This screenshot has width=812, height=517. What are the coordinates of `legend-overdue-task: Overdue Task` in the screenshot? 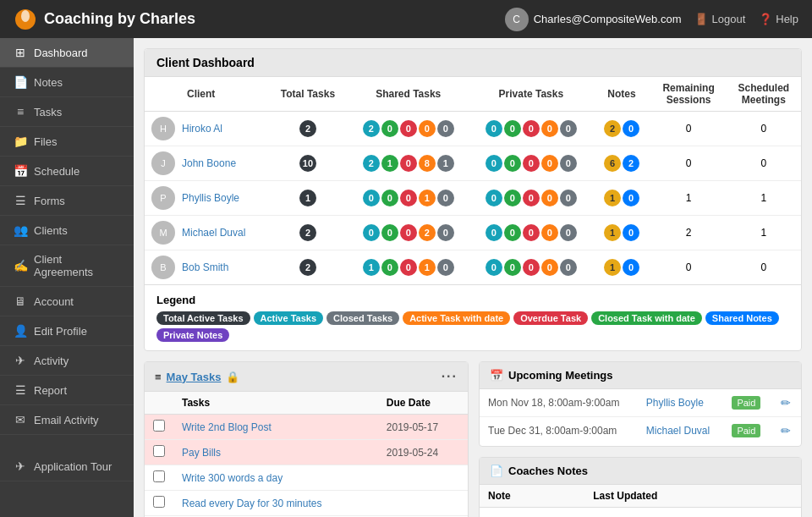 It's located at (551, 318).